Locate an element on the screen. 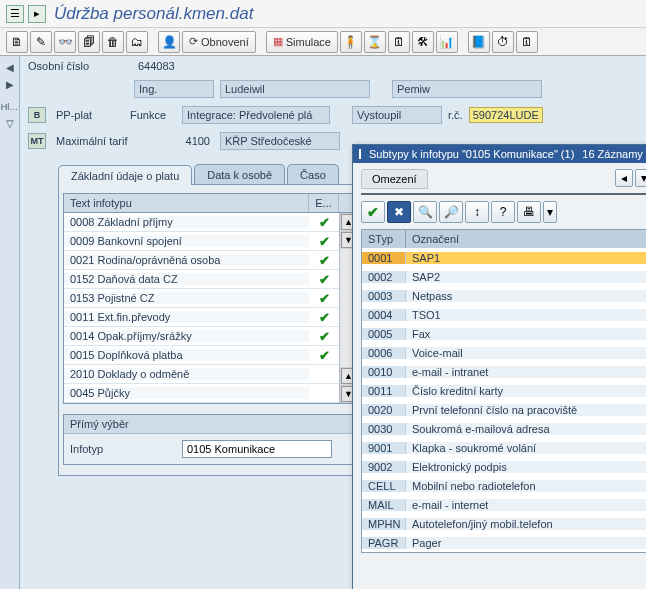  popup-row-name: Netpass is located at coordinates (526, 296).